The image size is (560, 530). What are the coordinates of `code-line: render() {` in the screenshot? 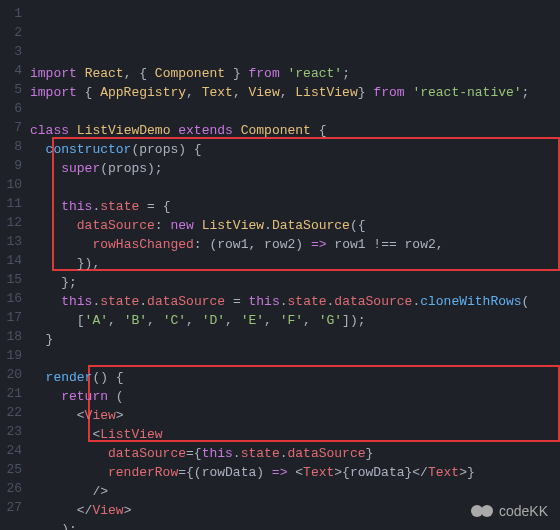 It's located at (295, 378).